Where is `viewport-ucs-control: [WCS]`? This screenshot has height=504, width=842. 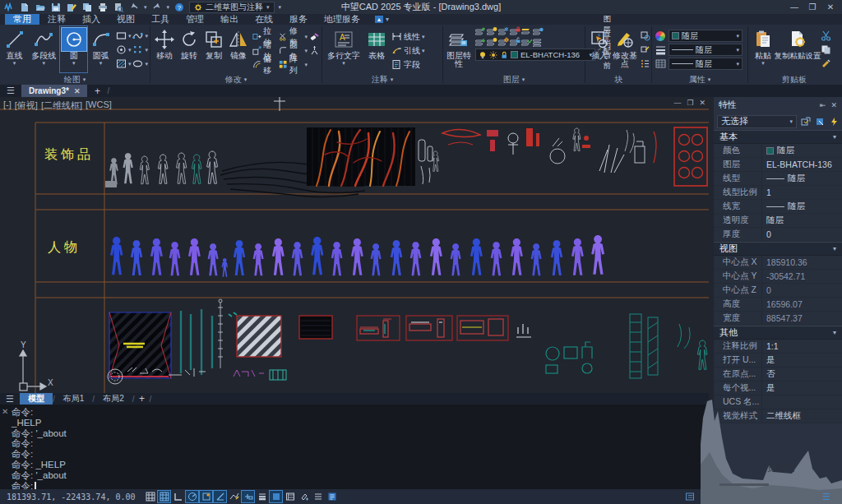 viewport-ucs-control: [WCS] is located at coordinates (99, 105).